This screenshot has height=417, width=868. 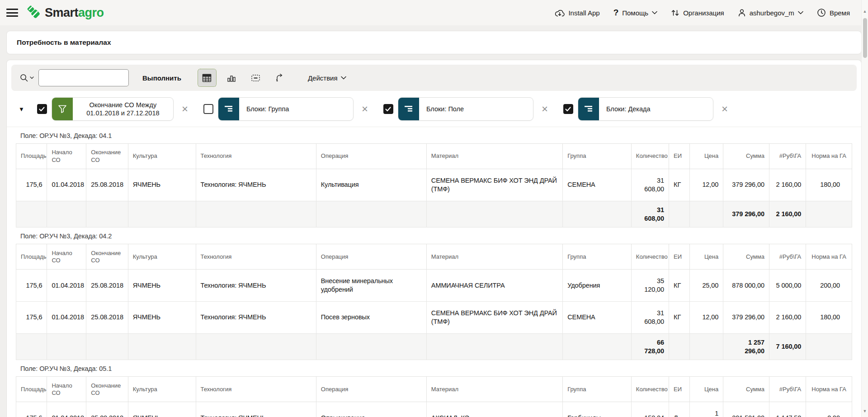 I want to click on scroll-up-arrow-icon: ▲, so click(x=865, y=11).